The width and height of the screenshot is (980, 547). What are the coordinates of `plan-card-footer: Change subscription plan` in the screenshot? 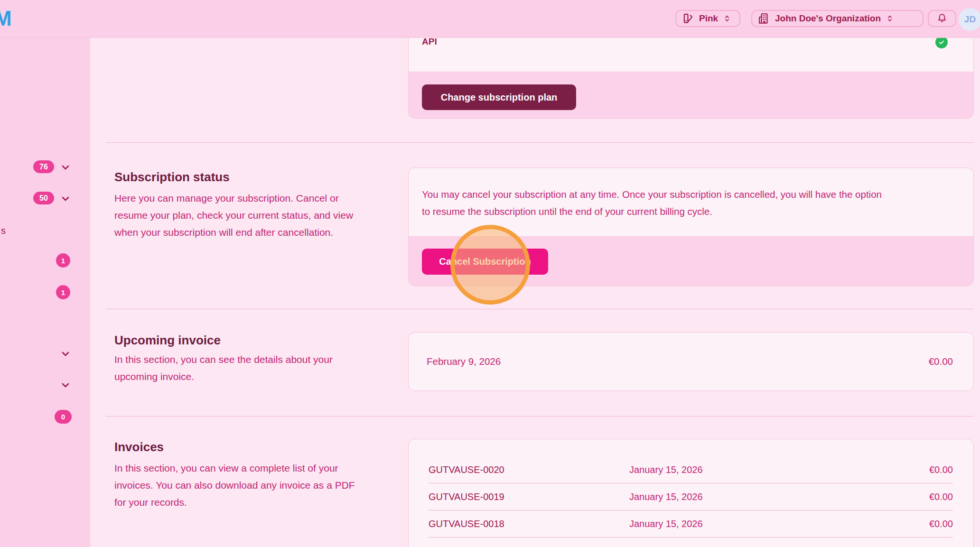 It's located at (691, 95).